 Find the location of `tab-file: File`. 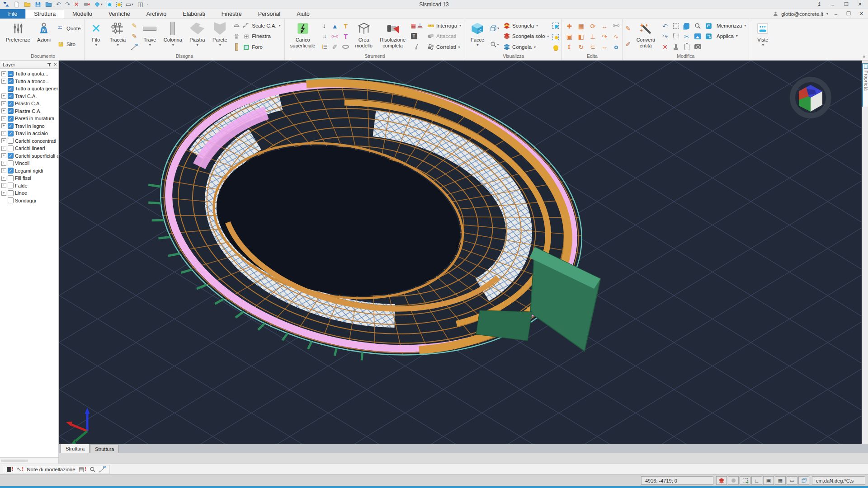

tab-file: File is located at coordinates (13, 14).